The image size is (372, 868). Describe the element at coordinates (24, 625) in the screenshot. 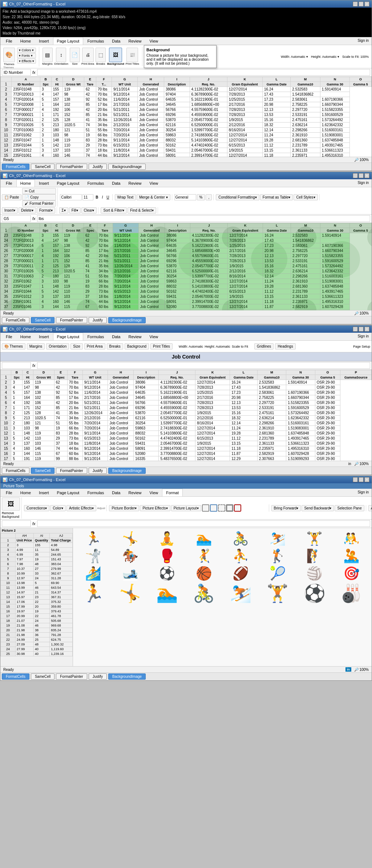

I see `table-cell: 21.08` at that location.